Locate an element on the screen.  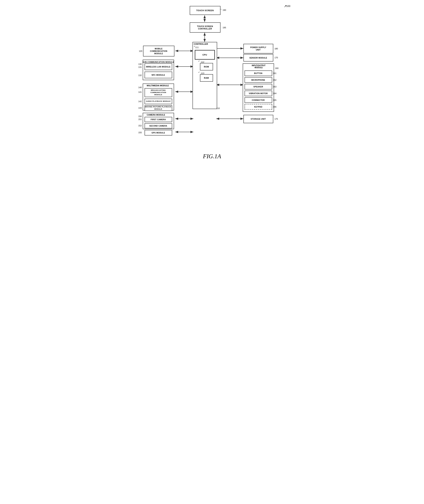
ref-connector: 165 is located at coordinates (275, 100).